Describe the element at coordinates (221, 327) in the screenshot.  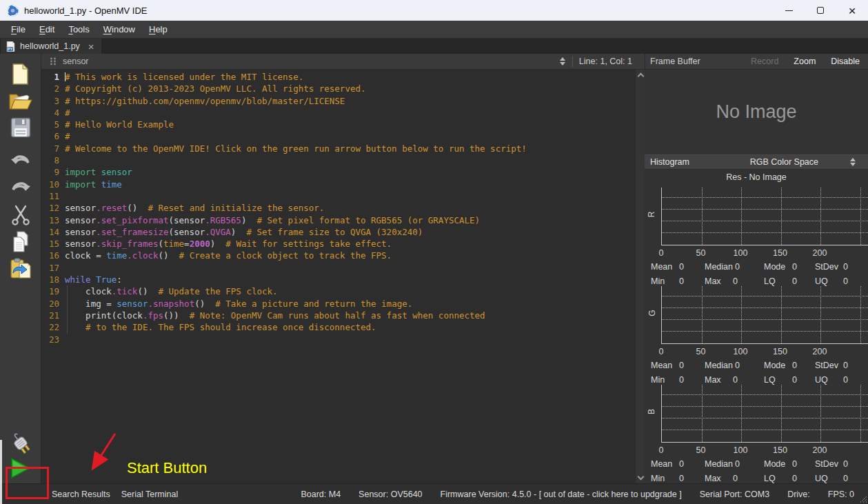
I see `code-text: # to the IDE. The FPS should increase on…` at that location.